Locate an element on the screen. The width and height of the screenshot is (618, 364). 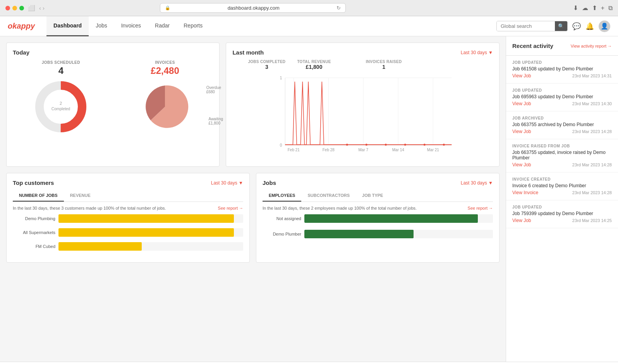
sidebar-toggle-icon: ⬜ is located at coordinates (32, 8).